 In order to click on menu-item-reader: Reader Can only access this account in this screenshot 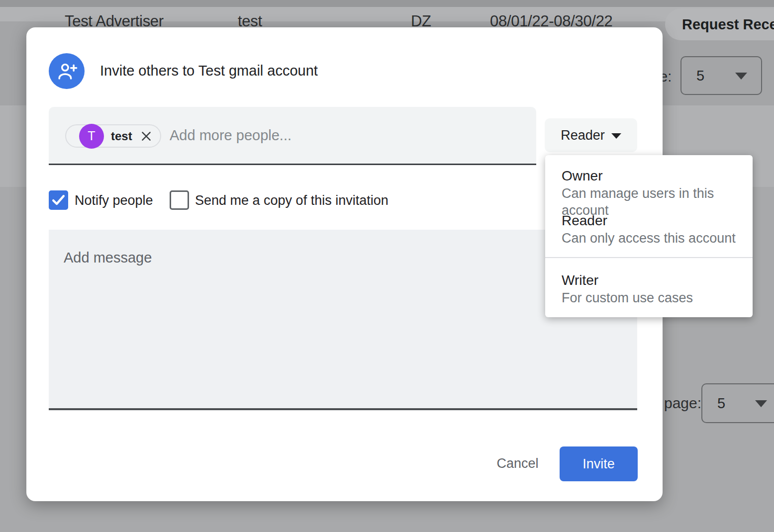, I will do `click(649, 229)`.